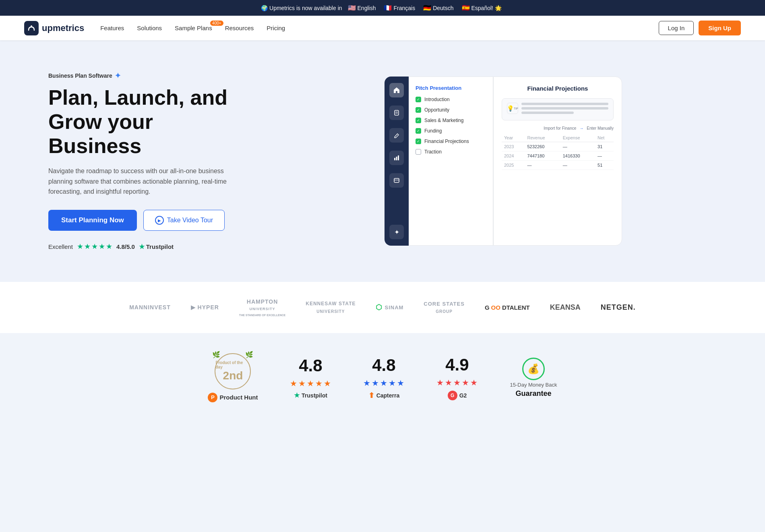 This screenshot has width=765, height=532. What do you see at coordinates (301, 8) in the screenshot?
I see `announcement-text: 🌍 Upmetrics is now available in` at bounding box center [301, 8].